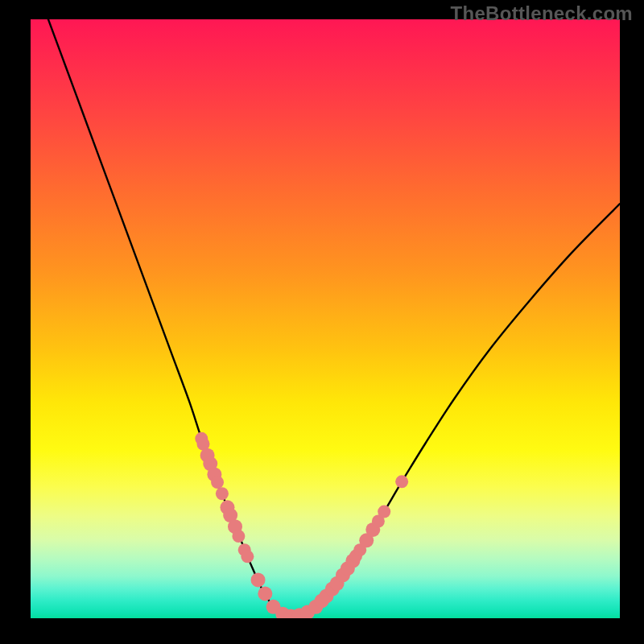 This screenshot has width=644, height=644. What do you see at coordinates (301, 525) in the screenshot?
I see `marker-group` at bounding box center [301, 525].